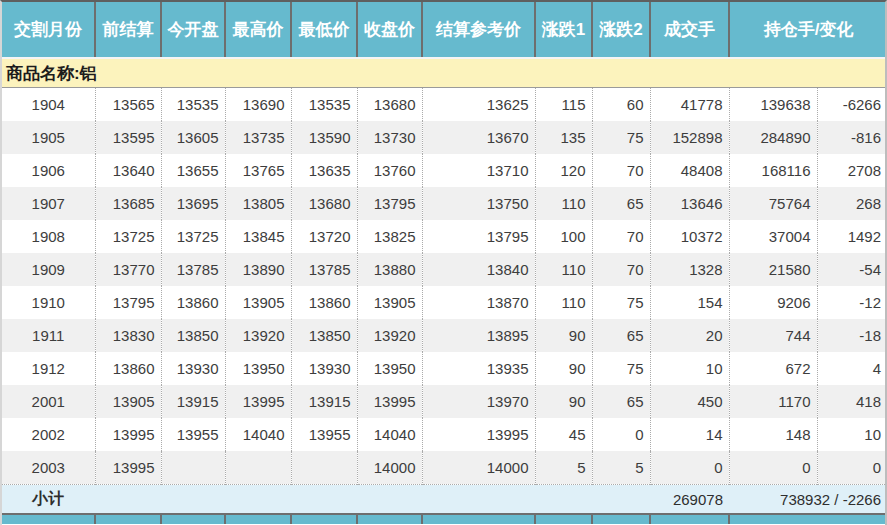  I want to click on column-header-open: 今开盘, so click(193, 30).